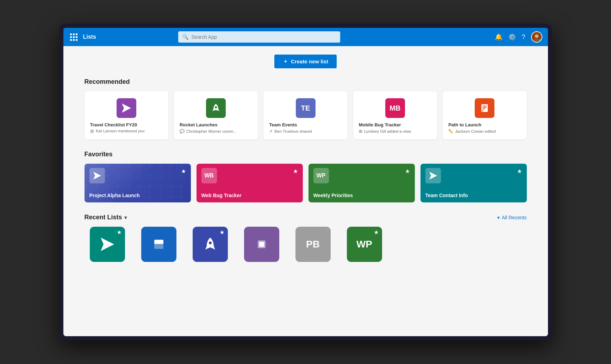  What do you see at coordinates (185, 37) in the screenshot?
I see `search-icon: 🔍` at bounding box center [185, 37].